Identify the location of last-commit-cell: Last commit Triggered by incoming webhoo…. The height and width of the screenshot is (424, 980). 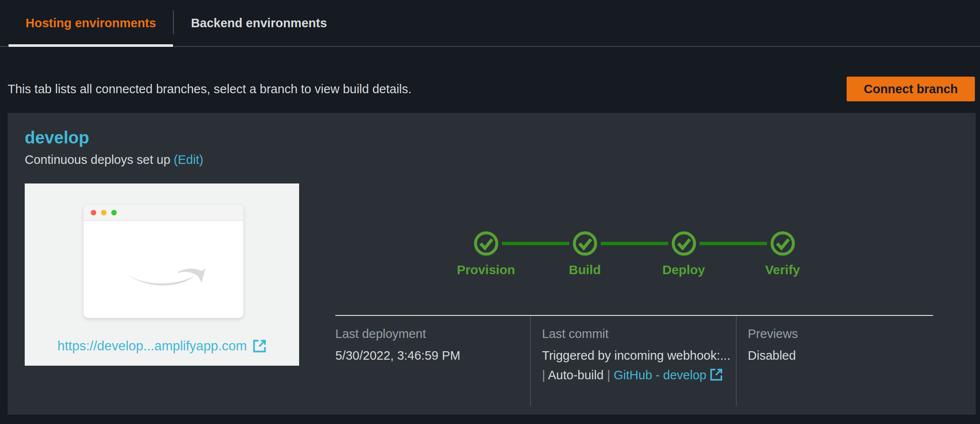
(633, 361).